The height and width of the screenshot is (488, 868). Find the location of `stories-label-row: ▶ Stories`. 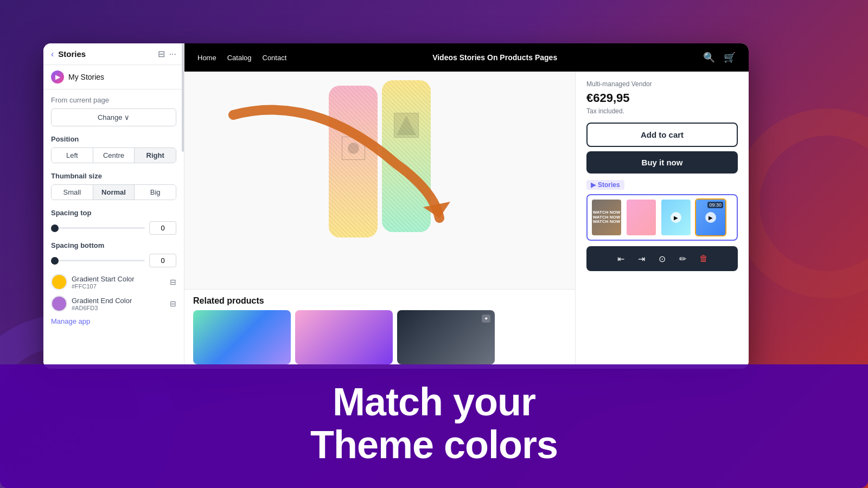

stories-label-row: ▶ Stories is located at coordinates (662, 185).